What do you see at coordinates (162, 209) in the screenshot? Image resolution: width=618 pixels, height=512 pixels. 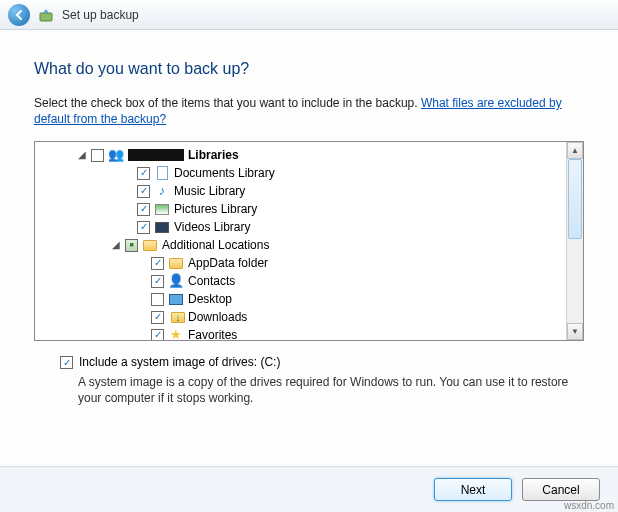 I see `pictures-icon` at bounding box center [162, 209].